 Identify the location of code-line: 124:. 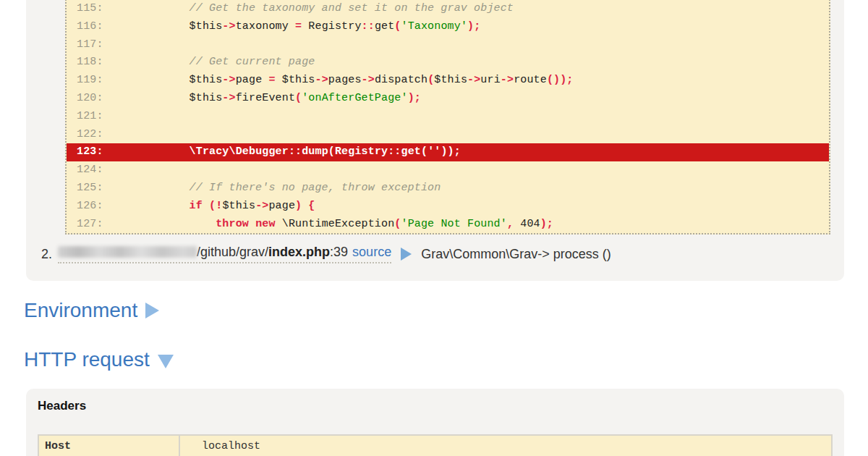
(448, 171).